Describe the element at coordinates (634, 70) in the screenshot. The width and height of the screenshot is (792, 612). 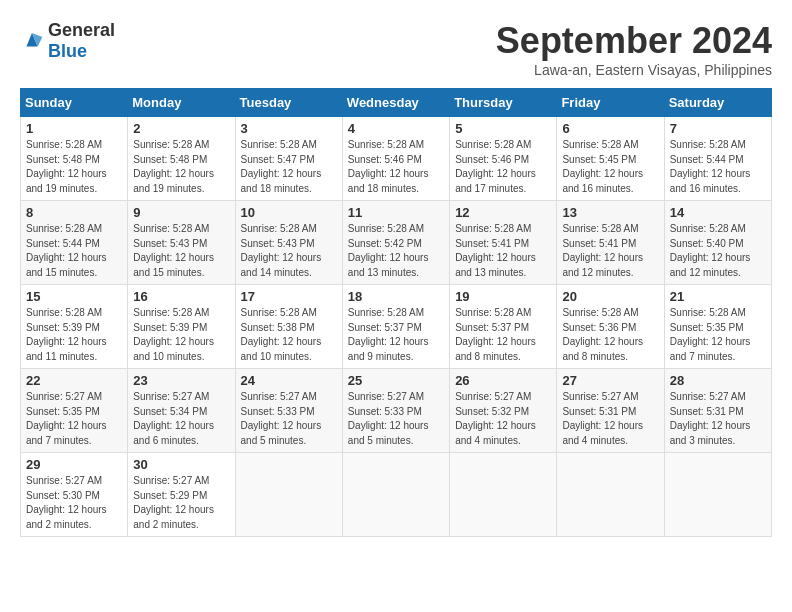
I see `location-subtitle: Lawa-an, Eastern Visayas, Philippines` at that location.